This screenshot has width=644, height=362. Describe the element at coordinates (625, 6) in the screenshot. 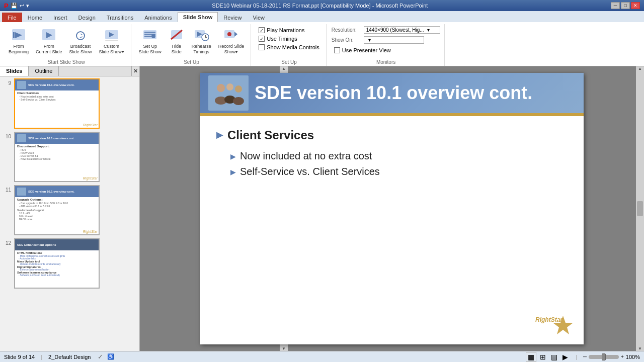

I see `maximize-button: □` at that location.